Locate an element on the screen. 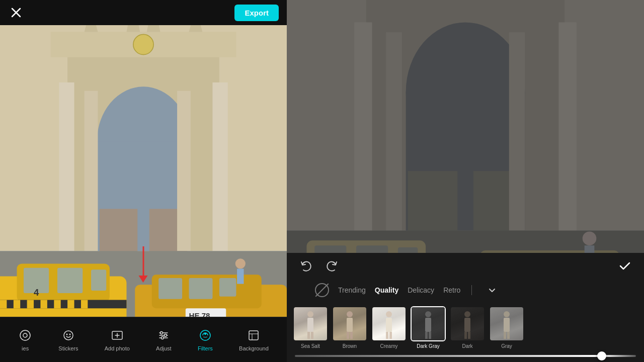 The image size is (644, 362). toolbar-item-stickers: Stickers is located at coordinates (68, 340).